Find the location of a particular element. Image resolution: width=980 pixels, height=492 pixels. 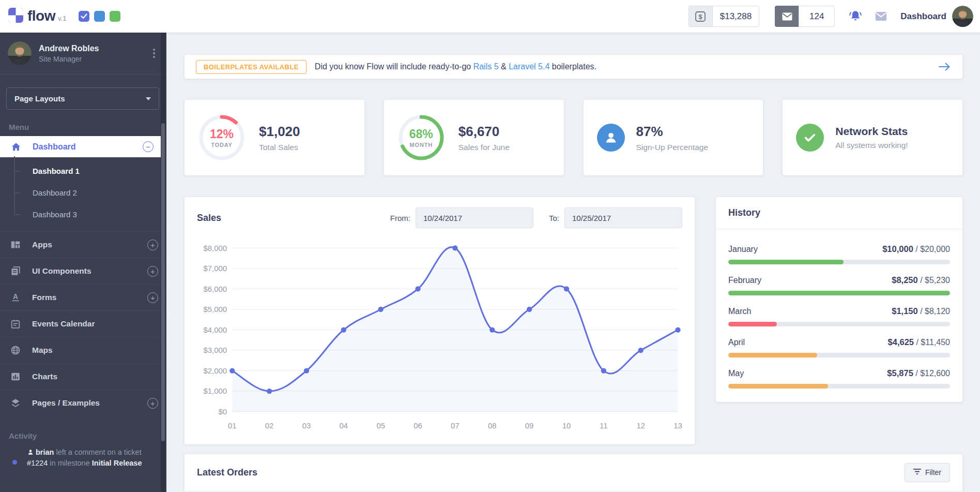

stat-card-sales-june: 68%MONTH $6,670 Sales for June is located at coordinates (474, 138).